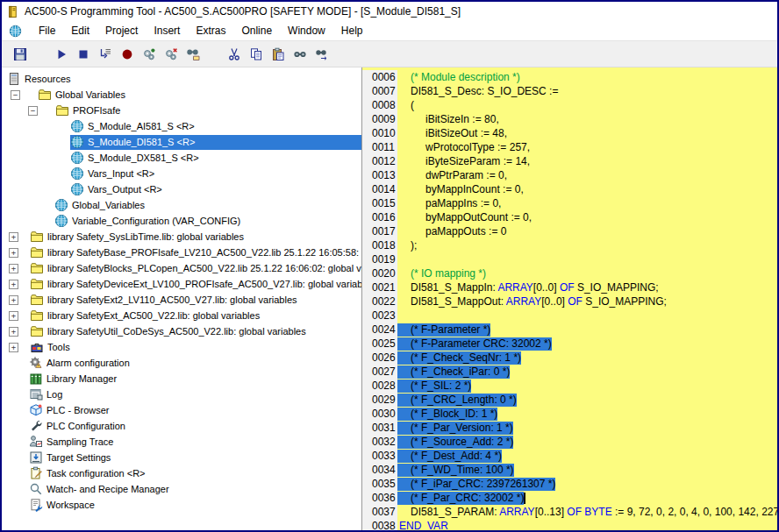 This screenshot has width=779, height=532. Describe the element at coordinates (211, 31) in the screenshot. I see `menu-item-extras: Extras` at that location.